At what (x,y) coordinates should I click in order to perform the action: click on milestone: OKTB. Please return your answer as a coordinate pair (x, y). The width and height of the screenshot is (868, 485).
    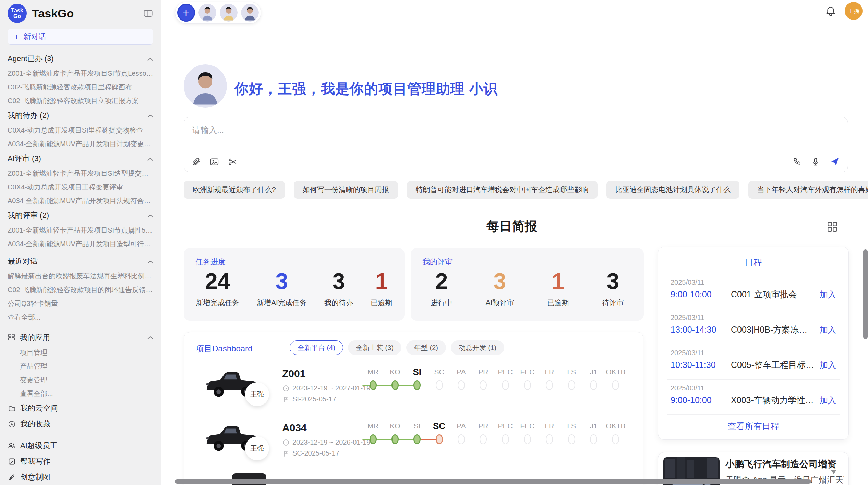
    Looking at the image, I should click on (616, 378).